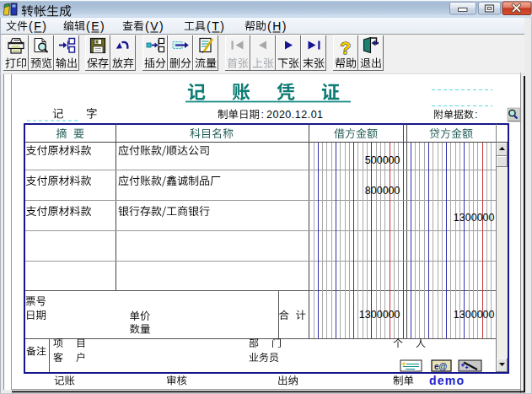 The width and height of the screenshot is (532, 394). What do you see at coordinates (216, 26) in the screenshot?
I see `svg-text: (T)` at bounding box center [216, 26].